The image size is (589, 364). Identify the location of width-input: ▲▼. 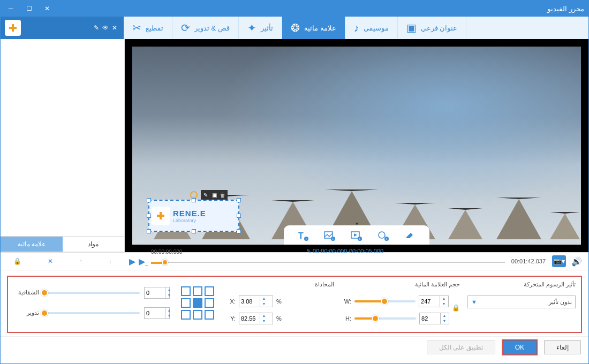
(434, 301).